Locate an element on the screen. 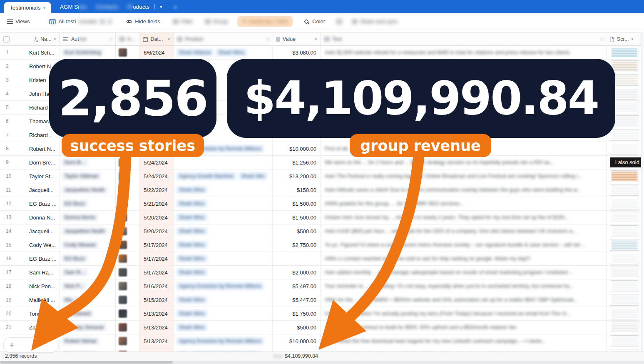  header-screenshot: Scr... ▾ is located at coordinates (624, 39).